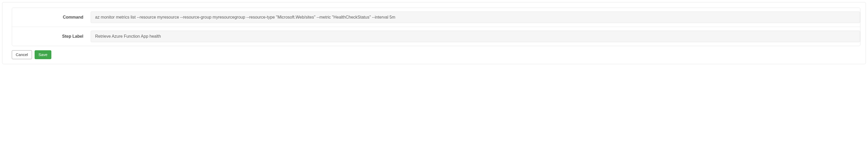 The image size is (868, 155). Describe the element at coordinates (475, 17) in the screenshot. I see `command-field-wrap` at that location.